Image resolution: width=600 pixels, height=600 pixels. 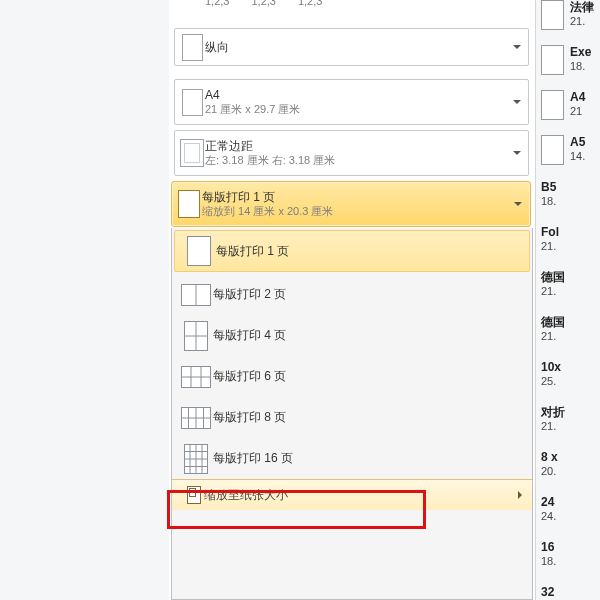 What do you see at coordinates (570, 200) in the screenshot?
I see `paper-size-item: B518.` at bounding box center [570, 200].